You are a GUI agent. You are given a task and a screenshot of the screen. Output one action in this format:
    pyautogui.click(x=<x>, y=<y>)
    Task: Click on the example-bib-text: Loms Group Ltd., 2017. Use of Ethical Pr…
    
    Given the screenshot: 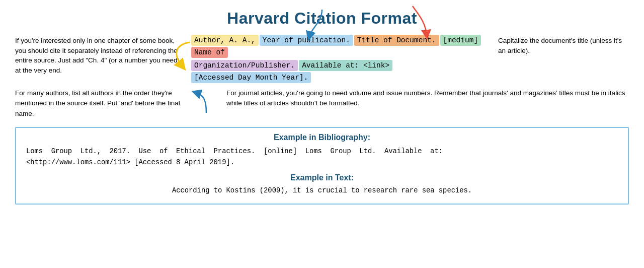 What is the action you would take?
    pyautogui.click(x=322, y=157)
    